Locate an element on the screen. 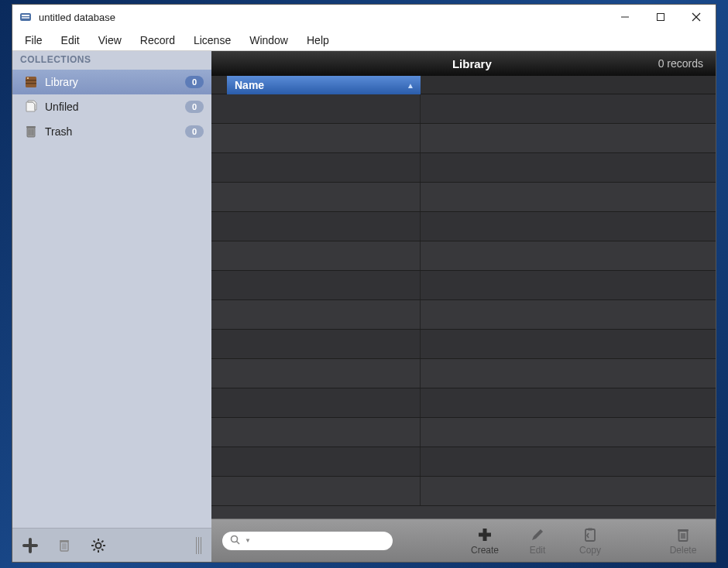  delete-button: Delete is located at coordinates (683, 540).